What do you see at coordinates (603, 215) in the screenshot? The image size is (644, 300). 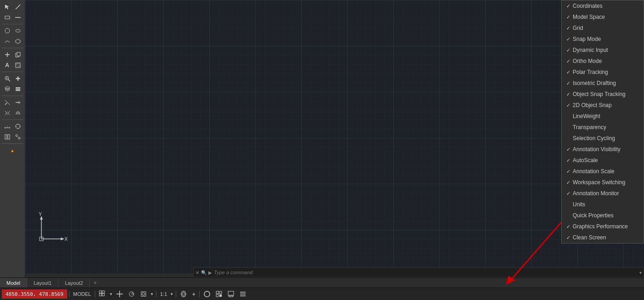 I see `menu-item-quick-properties: Quick Properties` at bounding box center [603, 215].